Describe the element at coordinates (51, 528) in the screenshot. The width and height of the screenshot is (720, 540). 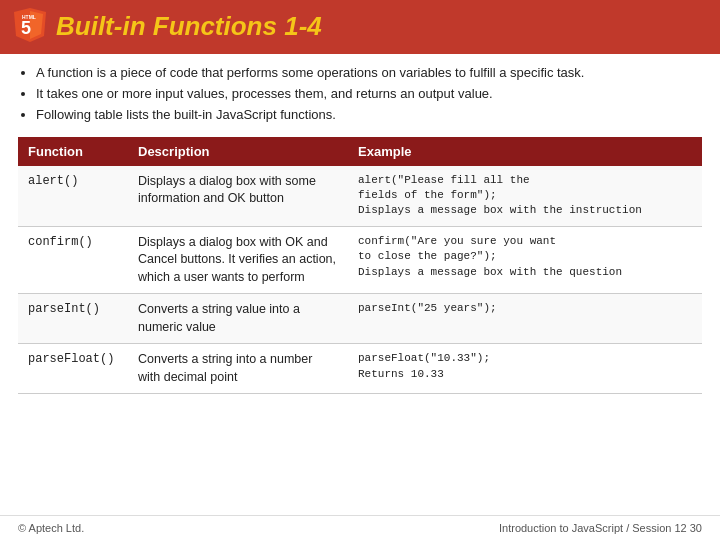
I see `footer-left: © Aptech Ltd.` at that location.